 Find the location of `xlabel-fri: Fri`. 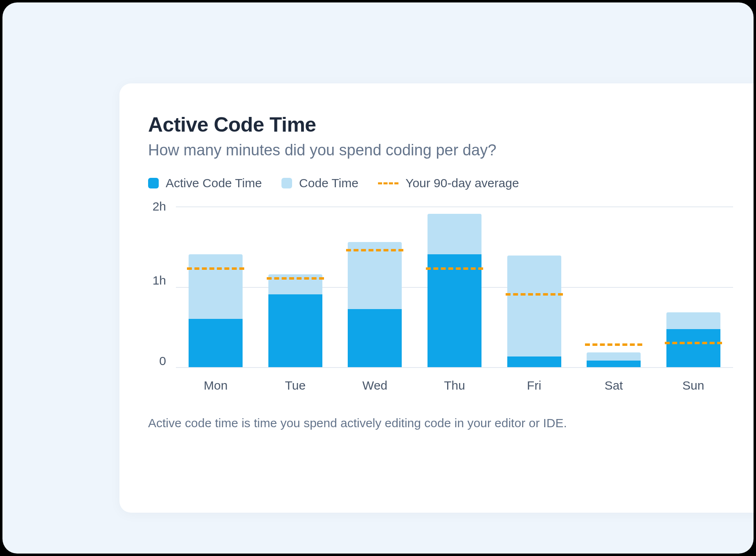

xlabel-fri: Fri is located at coordinates (534, 386).